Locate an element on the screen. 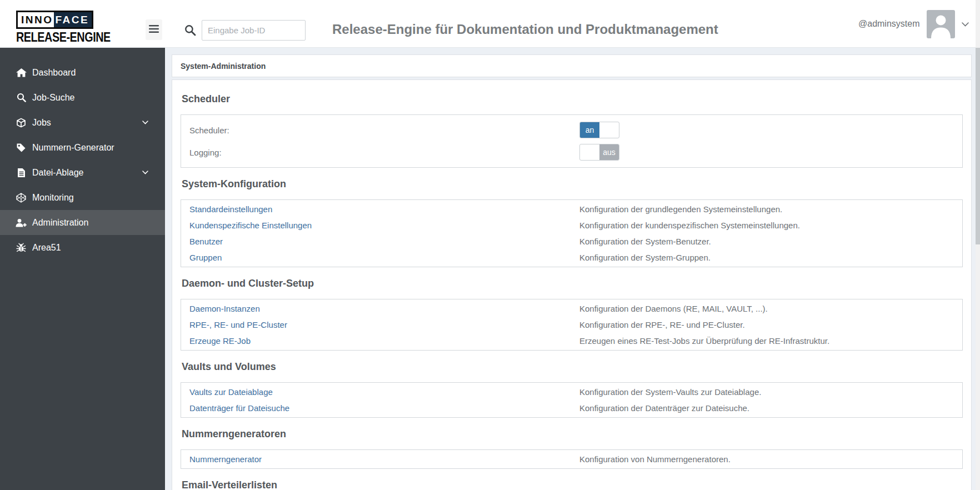  cube-icon is located at coordinates (21, 123).